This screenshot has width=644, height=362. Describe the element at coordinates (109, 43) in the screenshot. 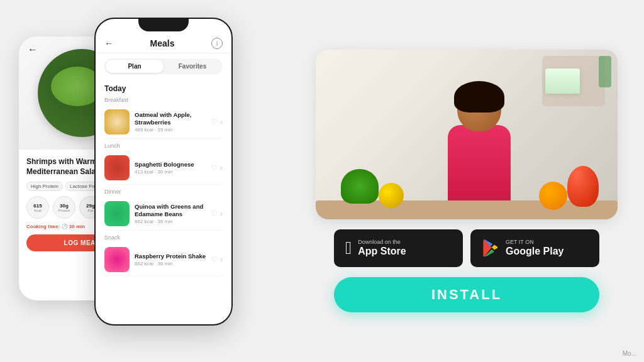

I see `meals-back-arrow-icon: ←` at that location.